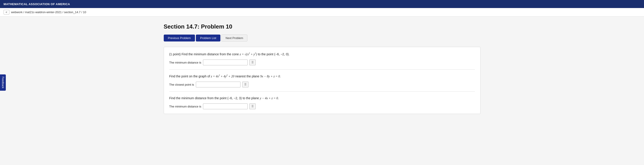  Describe the element at coordinates (248, 76) in the screenshot. I see `problem-2-connector: nearest the plane` at that location.